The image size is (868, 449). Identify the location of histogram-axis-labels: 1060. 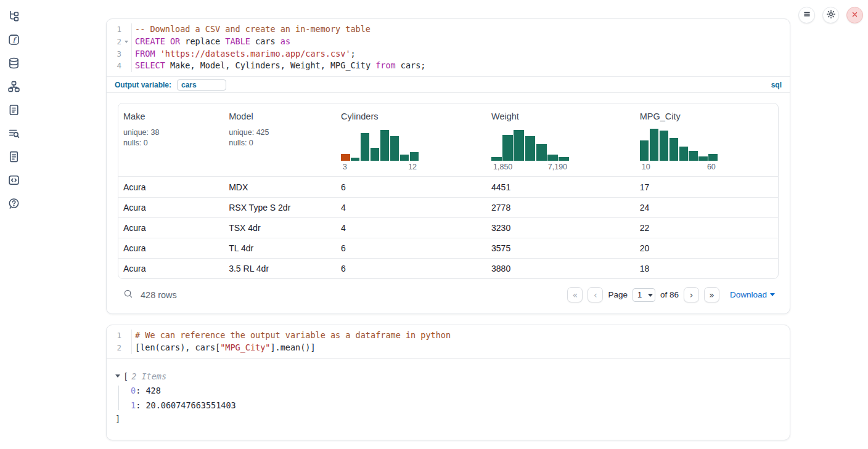
(679, 167).